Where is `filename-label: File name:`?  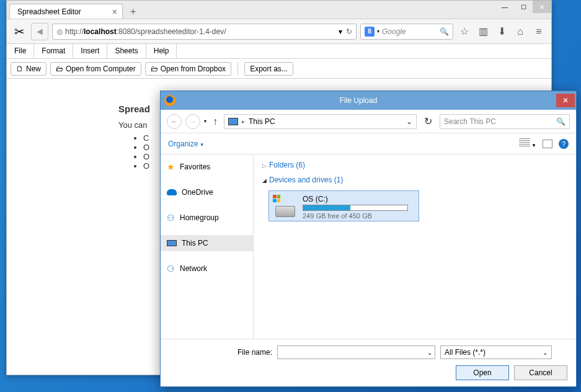
filename-label: File name: is located at coordinates (255, 352).